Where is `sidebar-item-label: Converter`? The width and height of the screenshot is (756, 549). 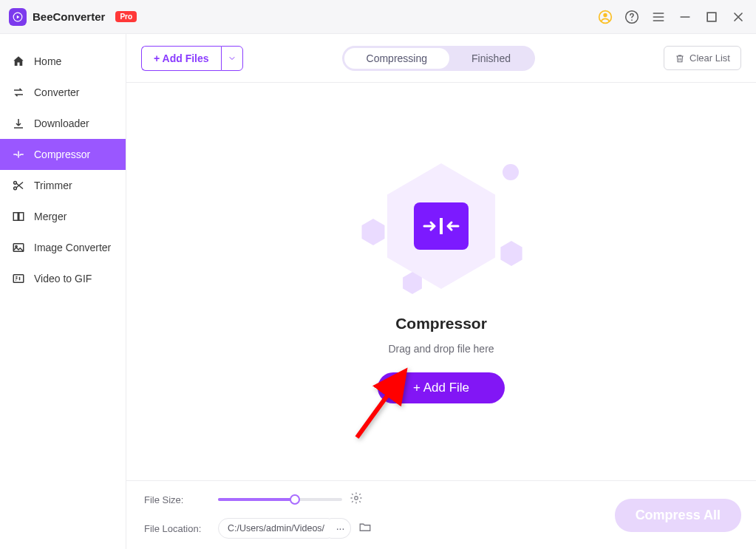 sidebar-item-label: Converter is located at coordinates (56, 92).